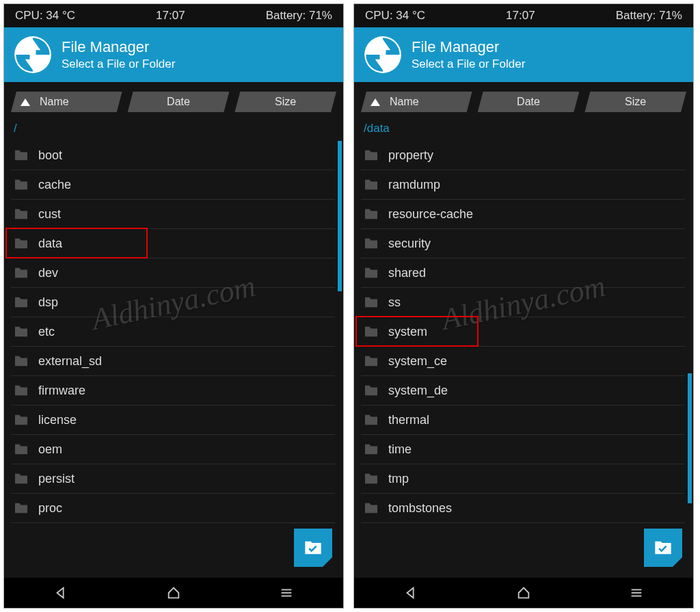 The image size is (700, 612). I want to click on folder-row: system_de, so click(523, 391).